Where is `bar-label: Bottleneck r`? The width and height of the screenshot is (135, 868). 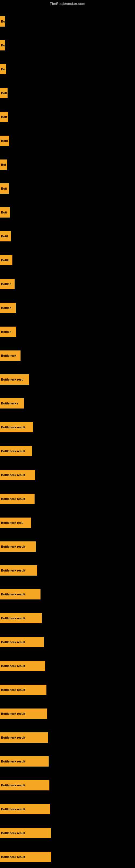 bar-label: Bottleneck r is located at coordinates (10, 403).